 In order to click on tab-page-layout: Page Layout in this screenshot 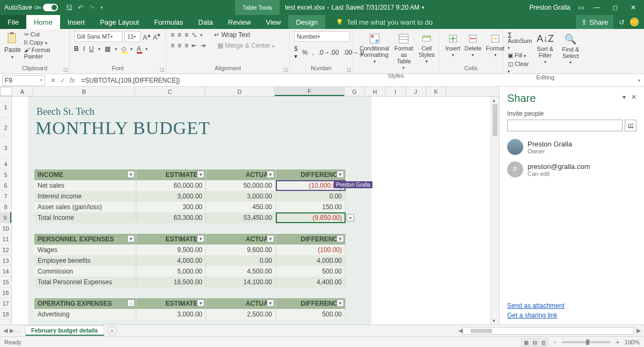, I will do `click(119, 22)`.